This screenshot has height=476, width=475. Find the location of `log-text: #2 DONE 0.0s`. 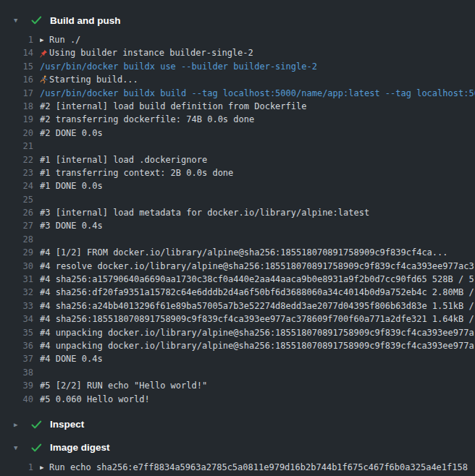

log-text: #2 DONE 0.0s is located at coordinates (71, 133).